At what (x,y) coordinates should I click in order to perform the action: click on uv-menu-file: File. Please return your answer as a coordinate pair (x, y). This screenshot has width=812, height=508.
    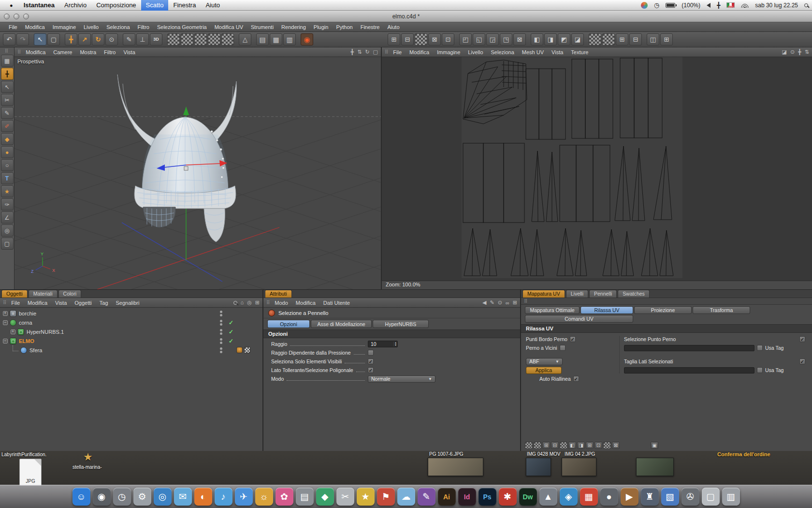
    Looking at the image, I should click on (397, 52).